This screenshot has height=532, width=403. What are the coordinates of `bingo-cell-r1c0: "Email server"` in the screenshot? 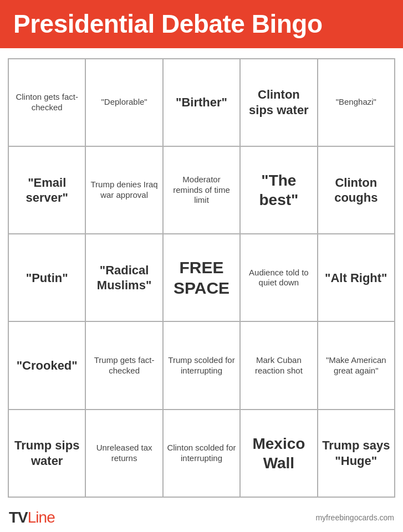 It's located at (48, 191).